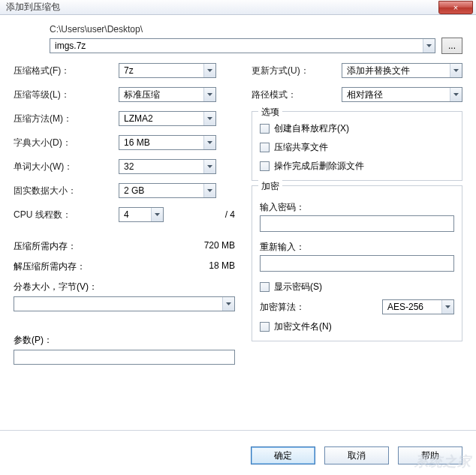 This screenshot has height=475, width=476. What do you see at coordinates (66, 215) in the screenshot?
I see `cpu-label: CPU 线程数：` at bounding box center [66, 215].